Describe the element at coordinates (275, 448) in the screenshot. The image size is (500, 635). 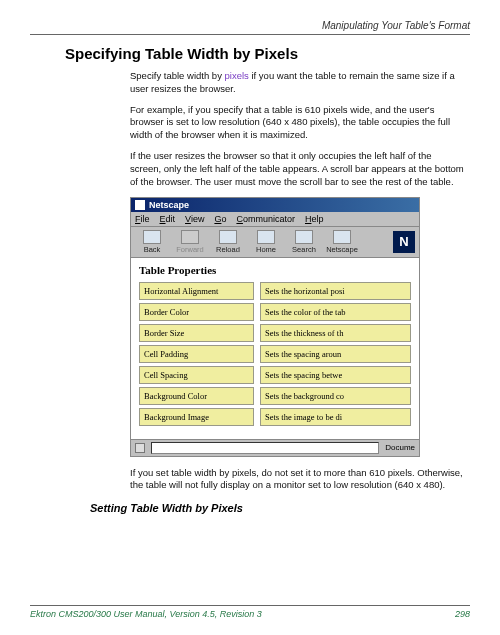
I see `status-bar: Docume` at that location.